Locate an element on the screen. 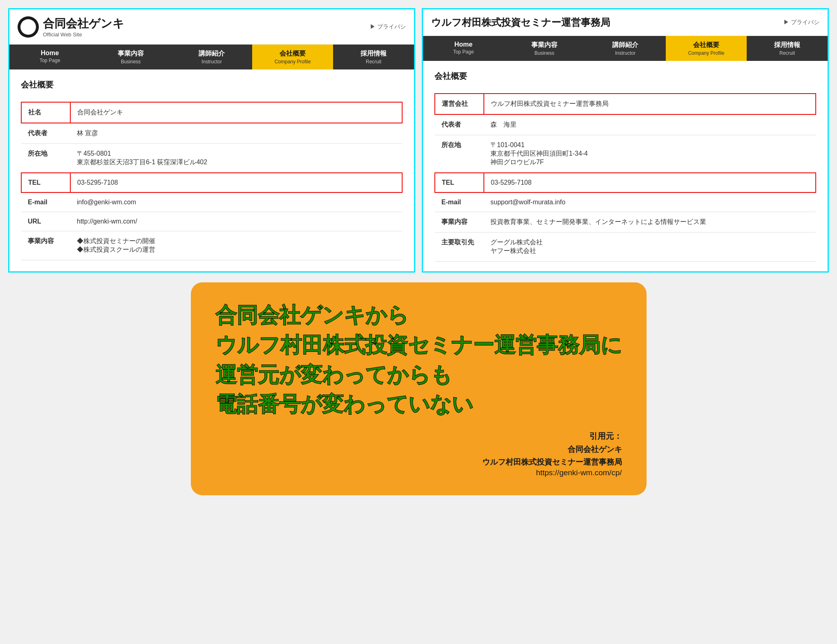 The width and height of the screenshot is (837, 644). left-nav-company-main: 会社概要 is located at coordinates (293, 54).